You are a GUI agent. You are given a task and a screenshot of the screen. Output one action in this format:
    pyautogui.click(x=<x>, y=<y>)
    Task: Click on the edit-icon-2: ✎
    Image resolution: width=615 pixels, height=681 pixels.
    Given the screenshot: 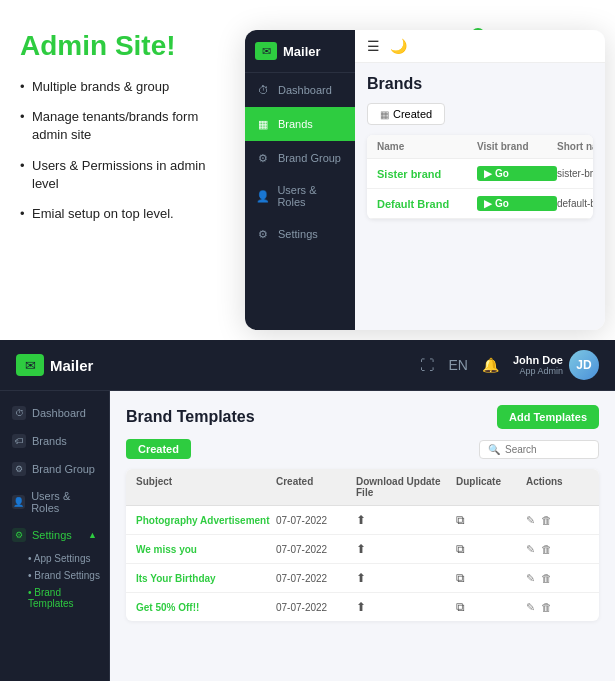 What is the action you would take?
    pyautogui.click(x=530, y=550)
    